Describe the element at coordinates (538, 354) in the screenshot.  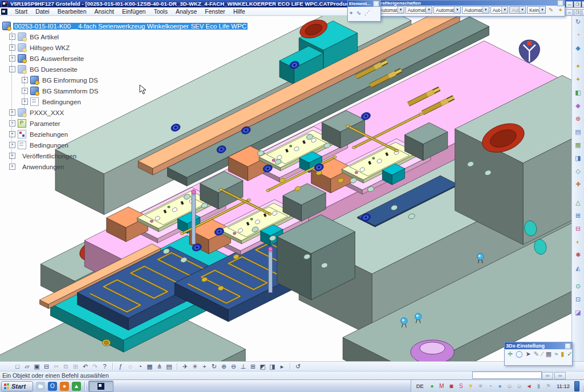
I see `3dx-settings-palette: 3Dx-Einstellung x ✛◯➤✎∕▦≈▮✓` at that location.